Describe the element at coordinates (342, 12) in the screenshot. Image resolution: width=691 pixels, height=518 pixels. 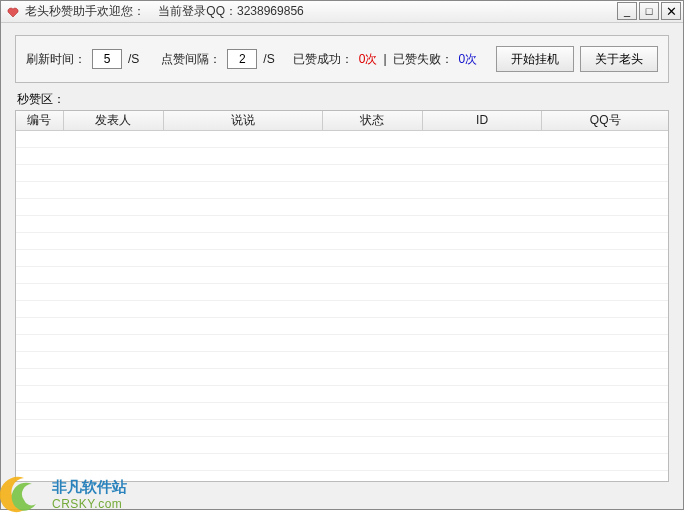
I see `titlebar: 老头秒赞助手欢迎您： 当前登录QQ：3238969856 _ □ ✕` at that location.